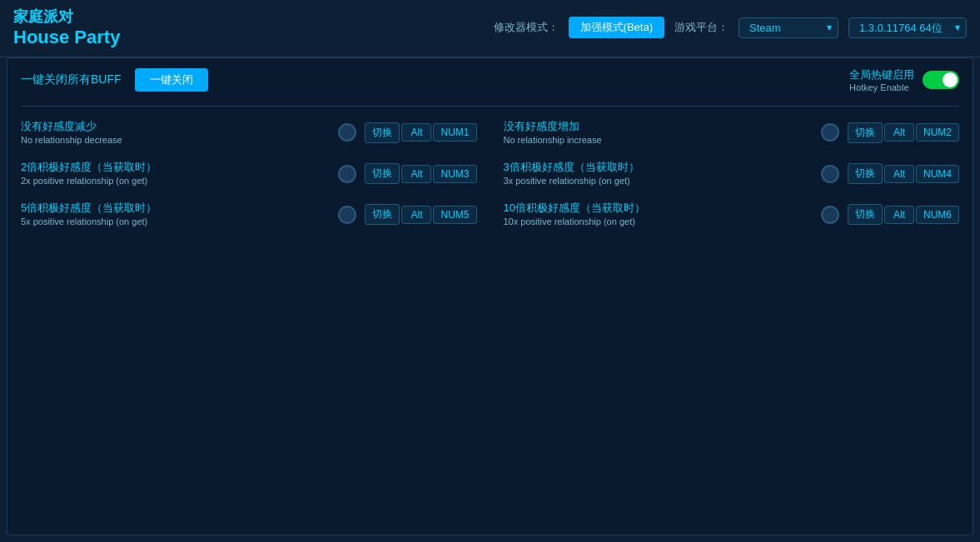 Image resolution: width=980 pixels, height=542 pixels. Describe the element at coordinates (732, 215) in the screenshot. I see `cheat-item-6: 10倍积极好感度（当获取时） 10x positive relationship…` at that location.